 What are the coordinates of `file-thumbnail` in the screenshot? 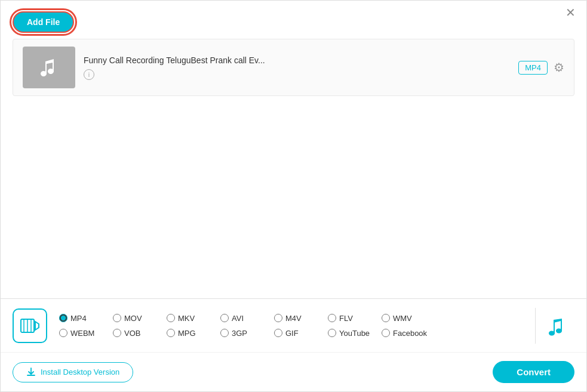 It's located at (49, 67).